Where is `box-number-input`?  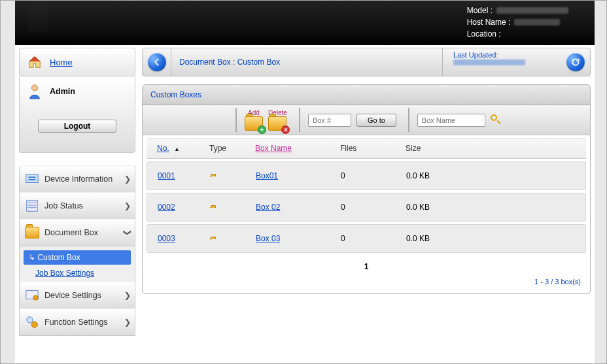 box-number-input is located at coordinates (330, 120).